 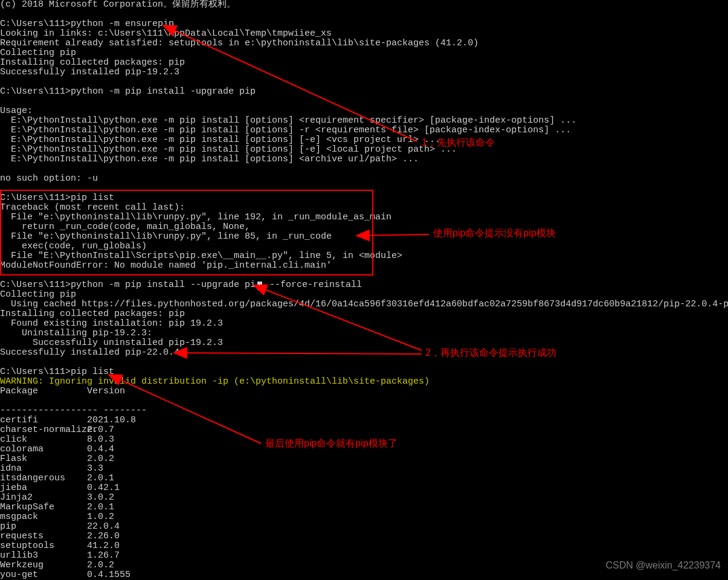 What do you see at coordinates (201, 256) in the screenshot?
I see `traceback-line: File "E:\PythonInstall\Scripts\pip.exe\_…` at bounding box center [201, 256].